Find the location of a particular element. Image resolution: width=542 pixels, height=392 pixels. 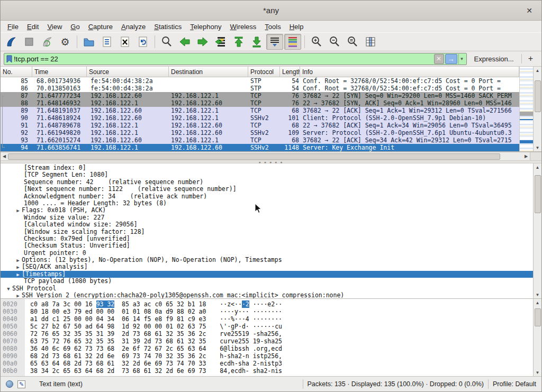

detail-line: [Window size scaling factor: 128] is located at coordinates (267, 232).